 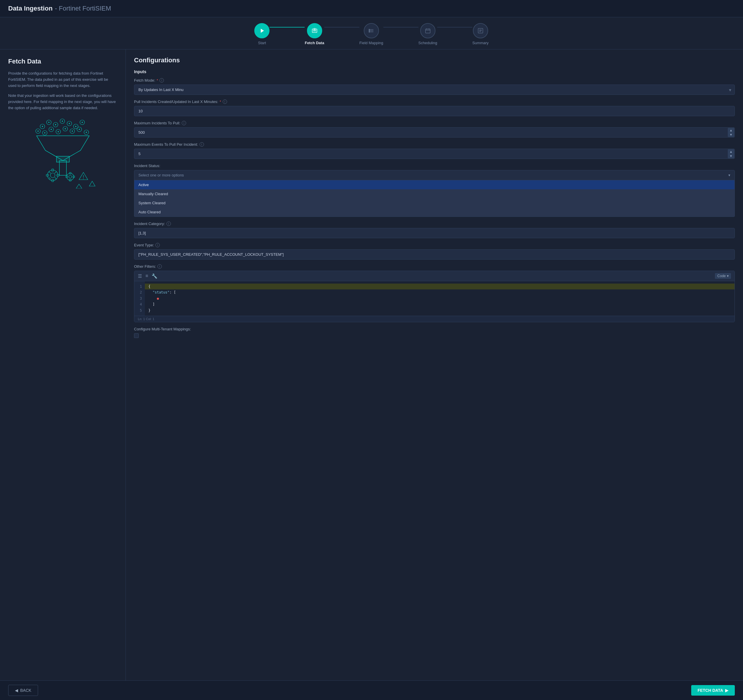 What do you see at coordinates (434, 123) in the screenshot?
I see `max-incidents-label: Maximum Incidents To Pull: i` at bounding box center [434, 123].